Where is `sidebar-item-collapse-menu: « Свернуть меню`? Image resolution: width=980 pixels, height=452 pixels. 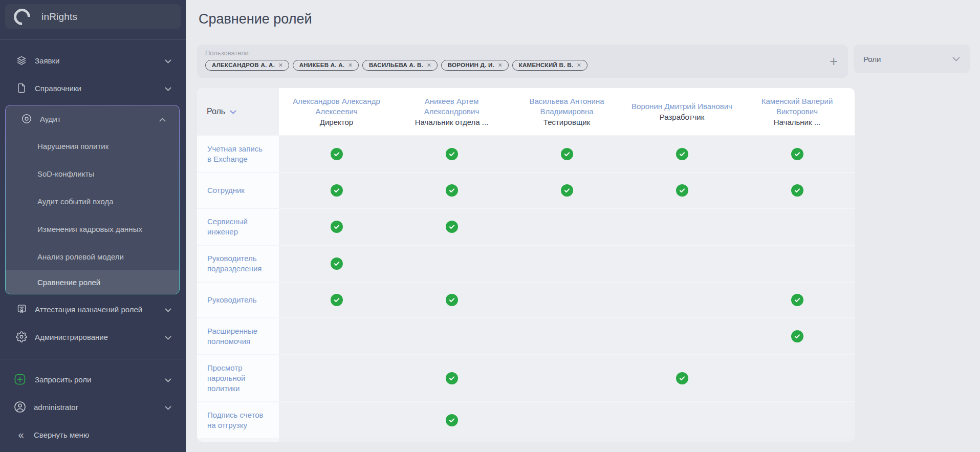
sidebar-item-collapse-menu: « Свернуть меню is located at coordinates (93, 435).